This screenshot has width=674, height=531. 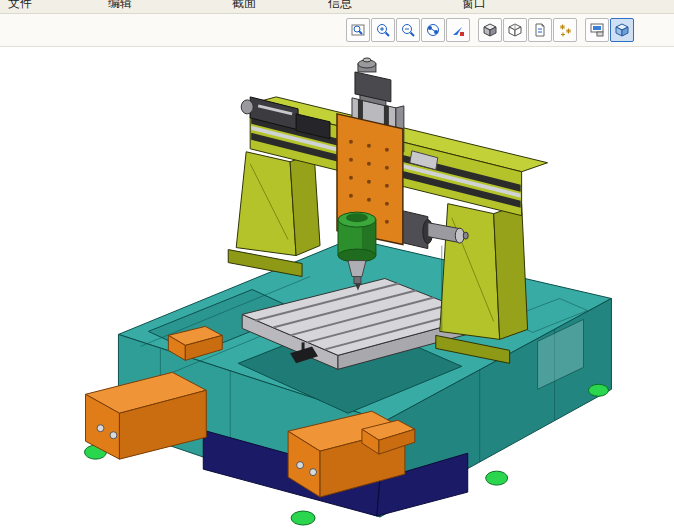 I want to click on z-motor, so click(x=373, y=80).